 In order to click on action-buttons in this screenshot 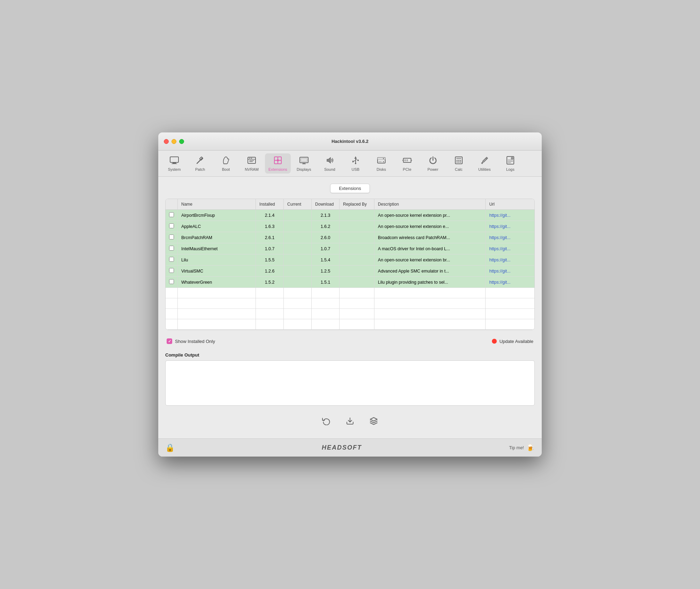, I will do `click(350, 421)`.